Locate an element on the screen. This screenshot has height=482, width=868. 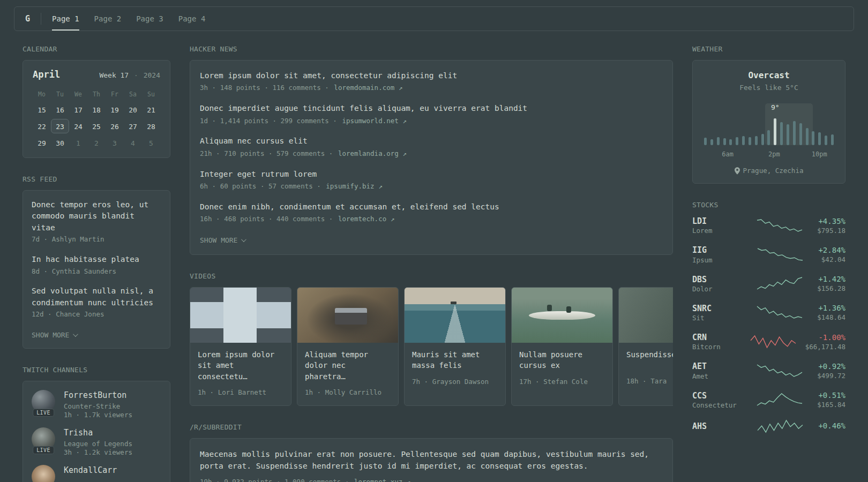
weather-time-label: 2pm is located at coordinates (774, 154).